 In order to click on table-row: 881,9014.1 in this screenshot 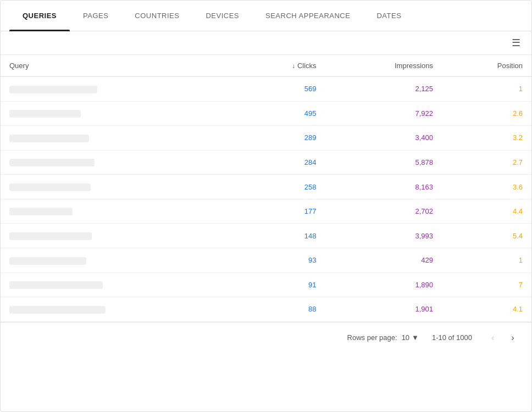, I will do `click(266, 310)`.